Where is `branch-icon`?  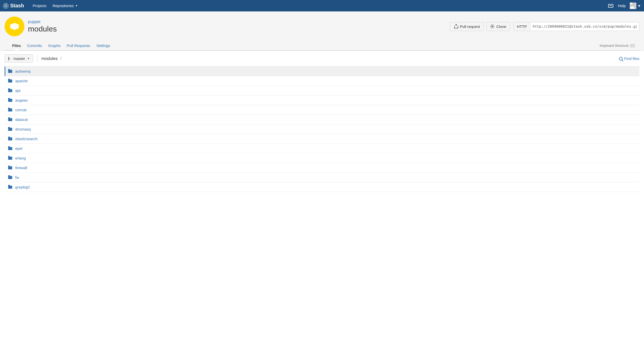 branch-icon is located at coordinates (10, 59).